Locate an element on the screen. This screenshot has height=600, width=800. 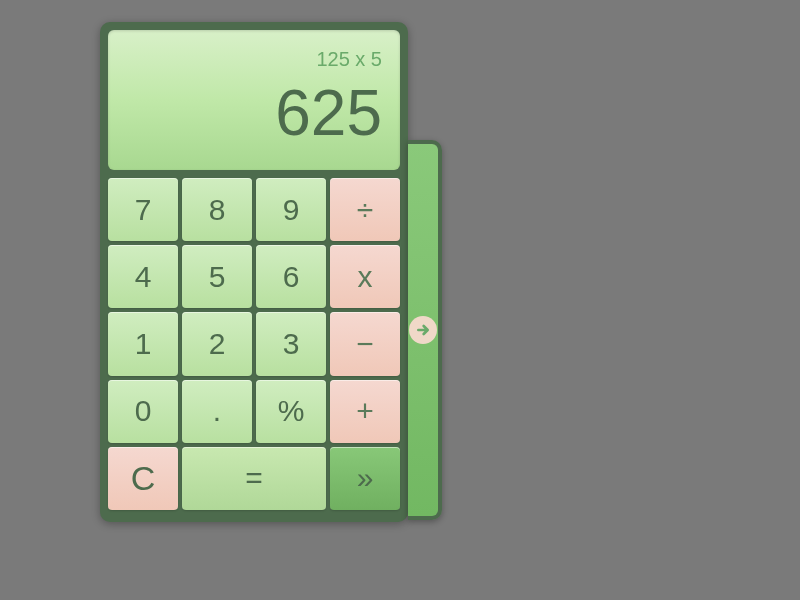
key-8: 8 is located at coordinates (217, 210).